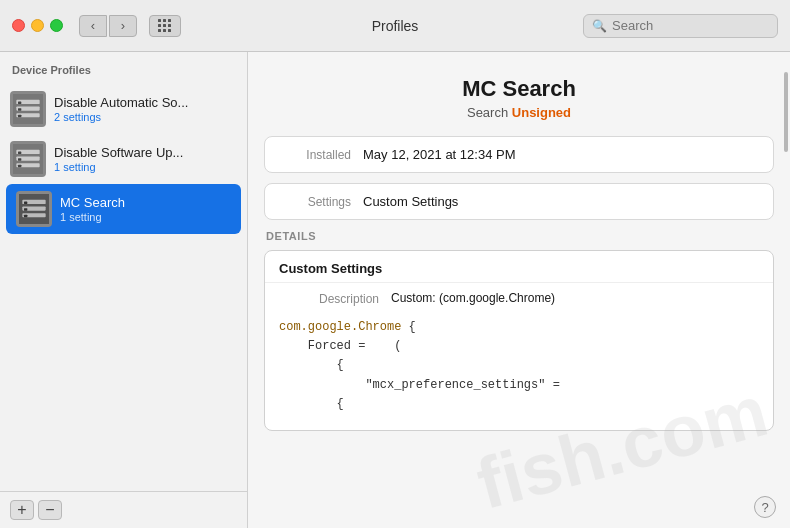 The width and height of the screenshot is (790, 528). What do you see at coordinates (121, 102) in the screenshot?
I see `profile-name-1: Disable Automatic So...` at bounding box center [121, 102].